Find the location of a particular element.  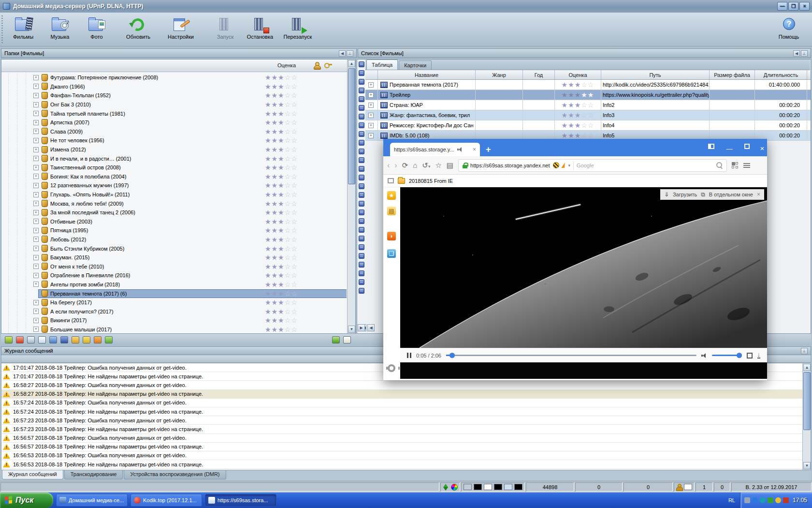

table-row: + Режиссер: Кристофер-Ли дос Сан ★★★☆☆ I… is located at coordinates (588, 126).